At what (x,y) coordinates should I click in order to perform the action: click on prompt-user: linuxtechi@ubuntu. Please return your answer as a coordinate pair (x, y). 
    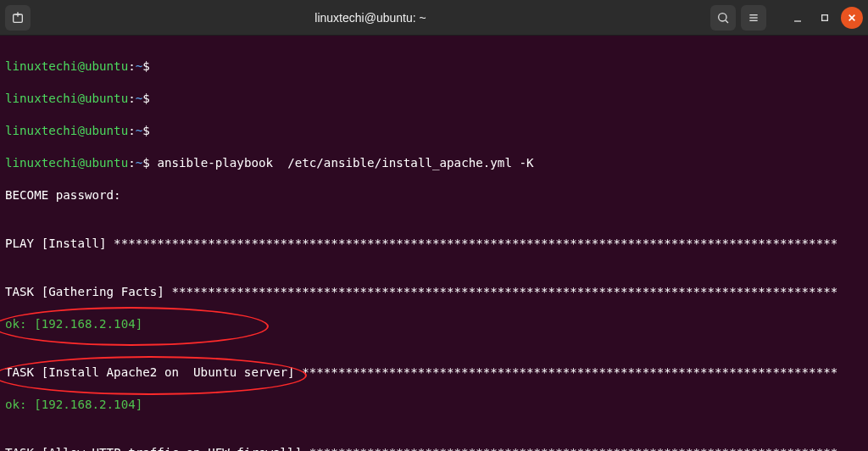
    Looking at the image, I should click on (66, 66).